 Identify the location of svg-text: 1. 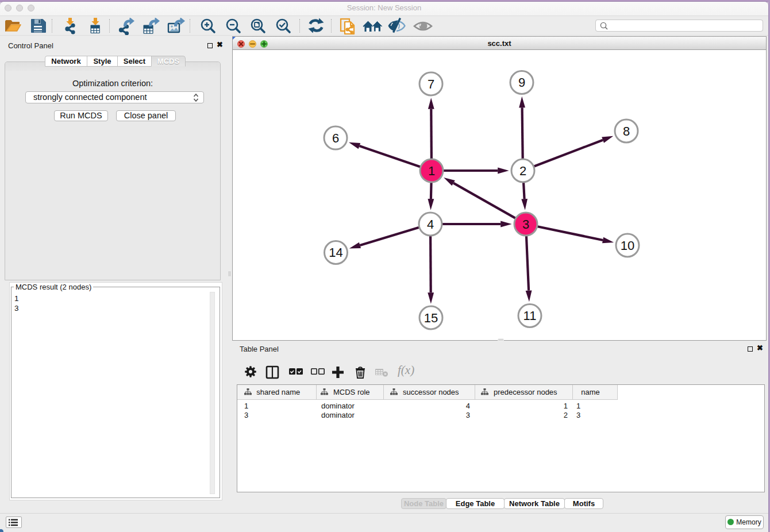
(432, 171).